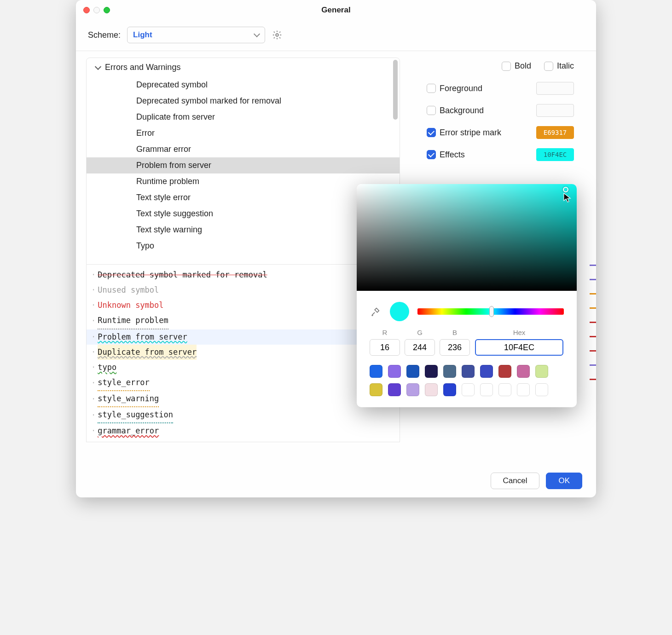 The height and width of the screenshot is (635, 672). I want to click on color-picker: R G B Hex, so click(467, 295).